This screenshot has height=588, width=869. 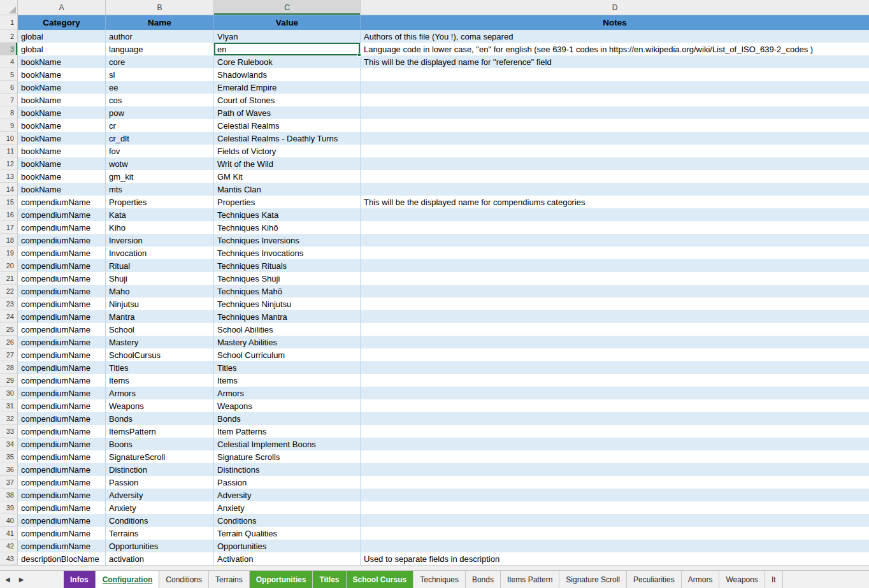 What do you see at coordinates (287, 431) in the screenshot?
I see `cell-C33: Item Patterns` at bounding box center [287, 431].